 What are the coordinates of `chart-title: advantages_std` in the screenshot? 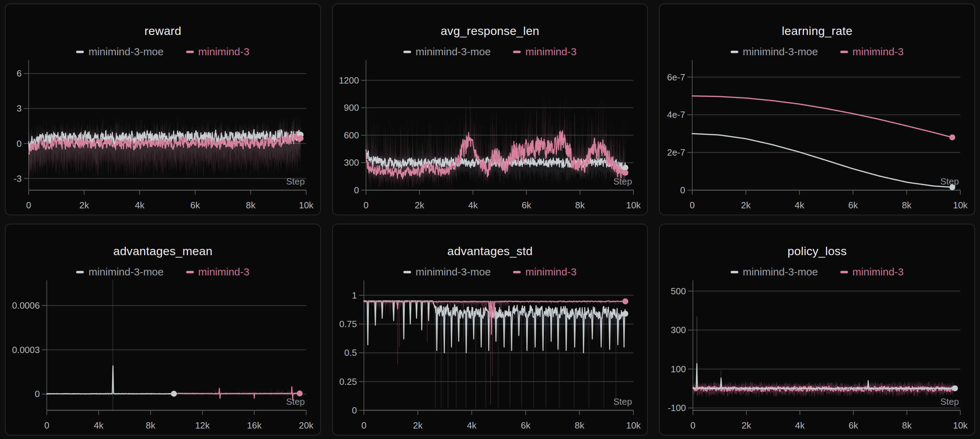 It's located at (490, 251).